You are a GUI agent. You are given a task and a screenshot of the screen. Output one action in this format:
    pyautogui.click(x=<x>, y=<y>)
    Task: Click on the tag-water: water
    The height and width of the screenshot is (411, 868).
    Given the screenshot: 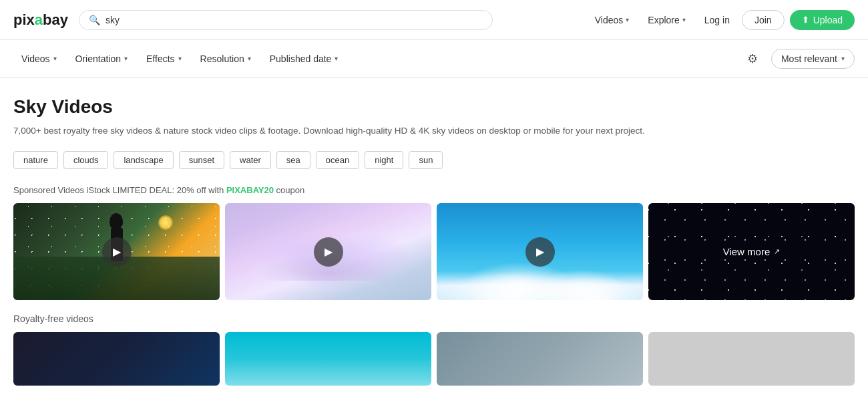 What is the action you would take?
    pyautogui.click(x=250, y=160)
    